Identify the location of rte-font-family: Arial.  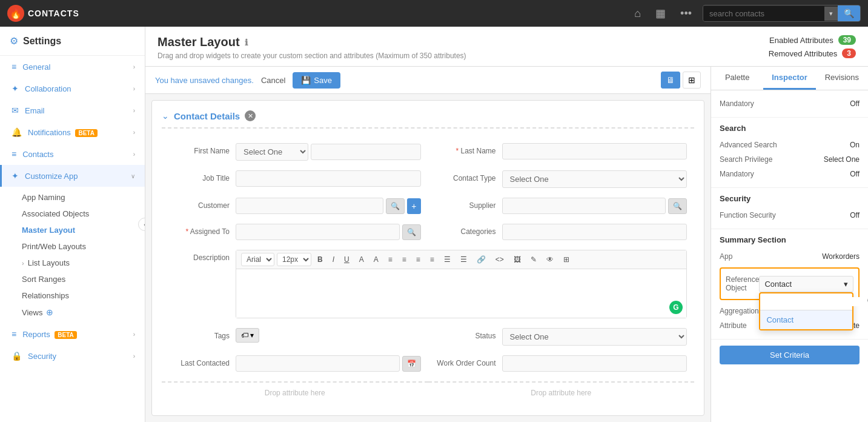
(258, 260).